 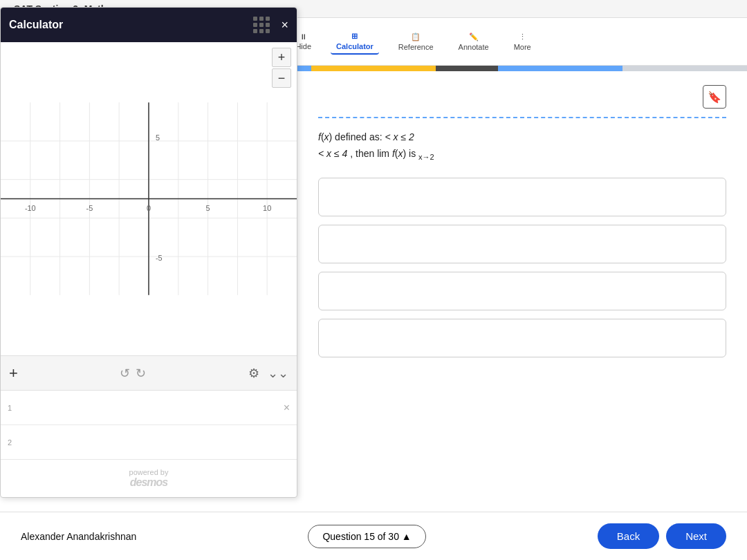 I want to click on calc-title: Calculator, so click(x=36, y=25).